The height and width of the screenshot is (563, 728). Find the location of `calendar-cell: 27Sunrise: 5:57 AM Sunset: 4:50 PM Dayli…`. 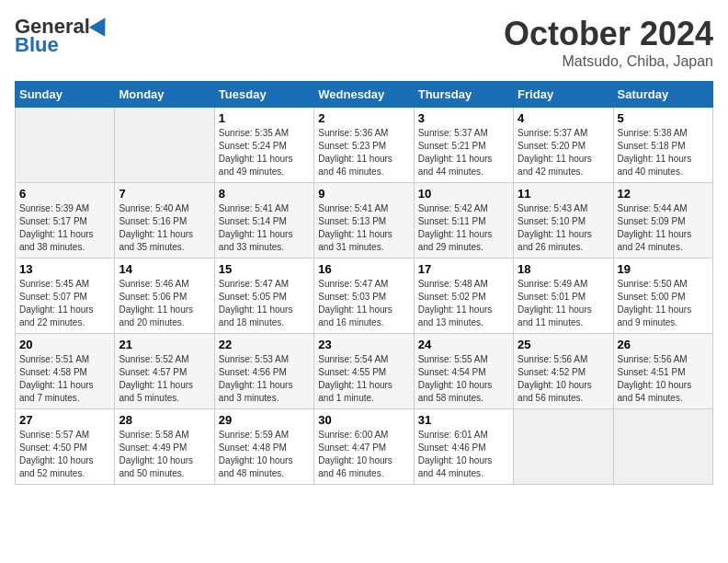

calendar-cell: 27Sunrise: 5:57 AM Sunset: 4:50 PM Dayli… is located at coordinates (65, 447).